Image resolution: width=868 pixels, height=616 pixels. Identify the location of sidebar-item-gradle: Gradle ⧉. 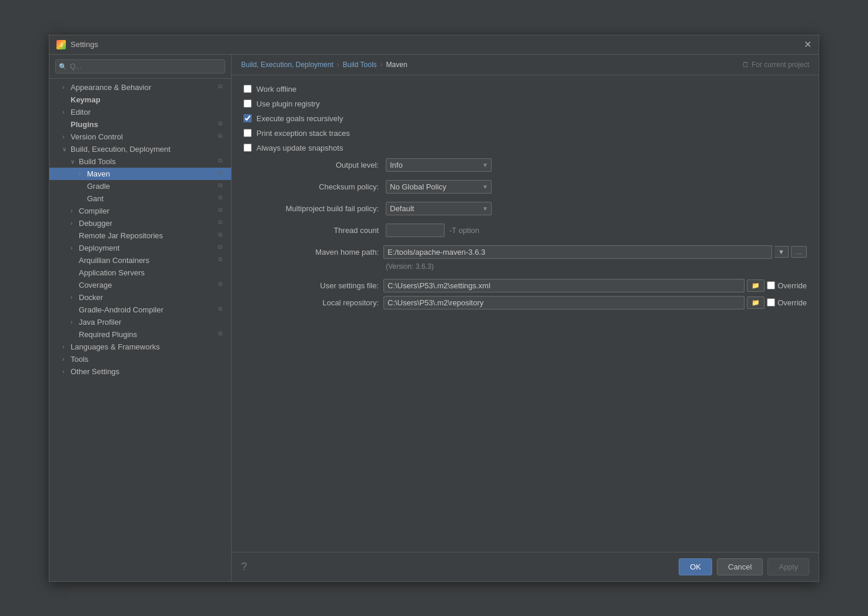
(140, 186).